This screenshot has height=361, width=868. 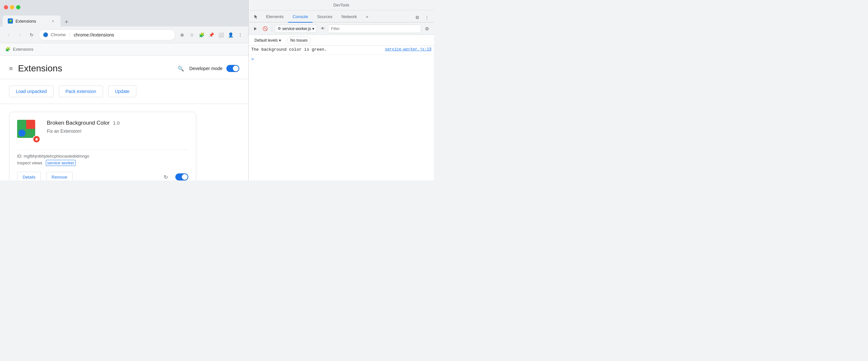 What do you see at coordinates (29, 176) in the screenshot?
I see `details-button: Details` at bounding box center [29, 176].